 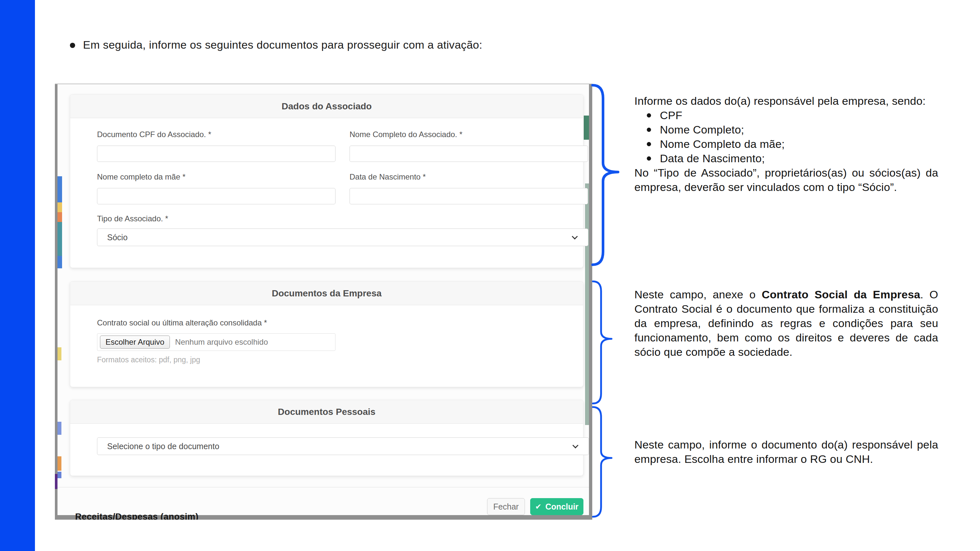 I want to click on brace-dados-associado, so click(x=608, y=175).